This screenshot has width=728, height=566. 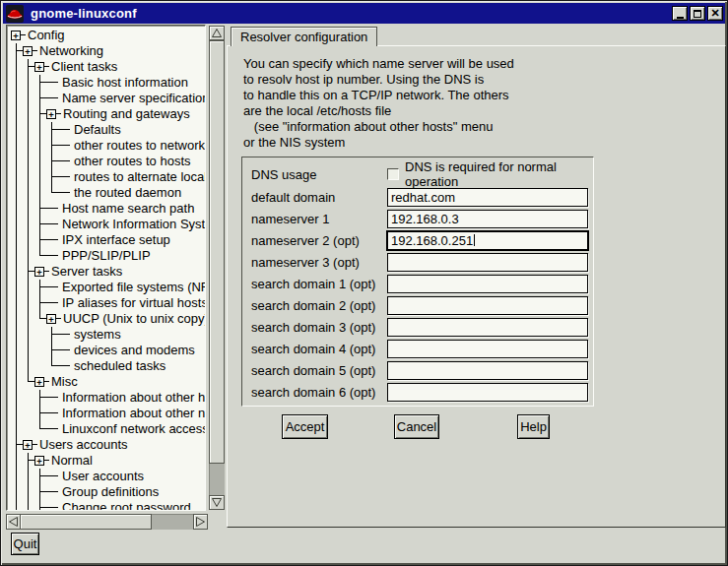 I want to click on tree-item-label: UUCP (Unix to unix copy), so click(x=134, y=319).